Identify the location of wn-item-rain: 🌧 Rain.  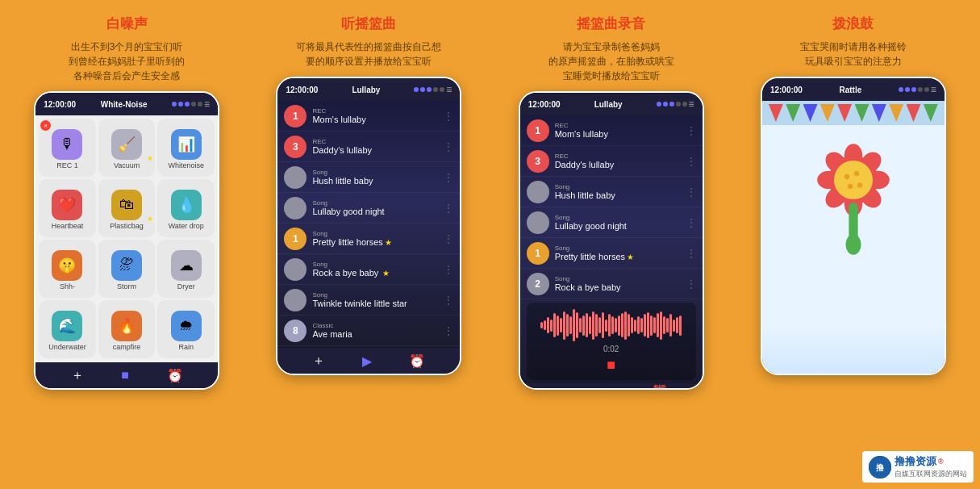
(186, 329).